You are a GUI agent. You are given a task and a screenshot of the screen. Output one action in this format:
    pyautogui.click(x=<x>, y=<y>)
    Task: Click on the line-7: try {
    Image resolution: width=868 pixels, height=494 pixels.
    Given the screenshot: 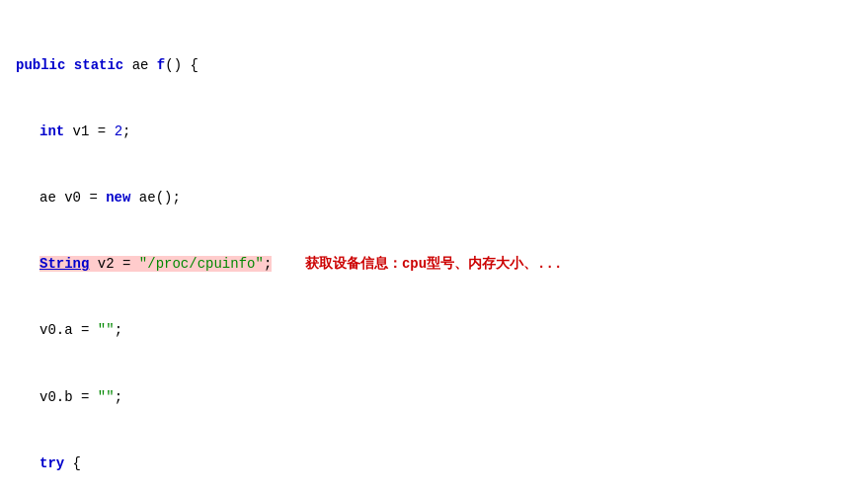 What is the action you would take?
    pyautogui.click(x=446, y=463)
    